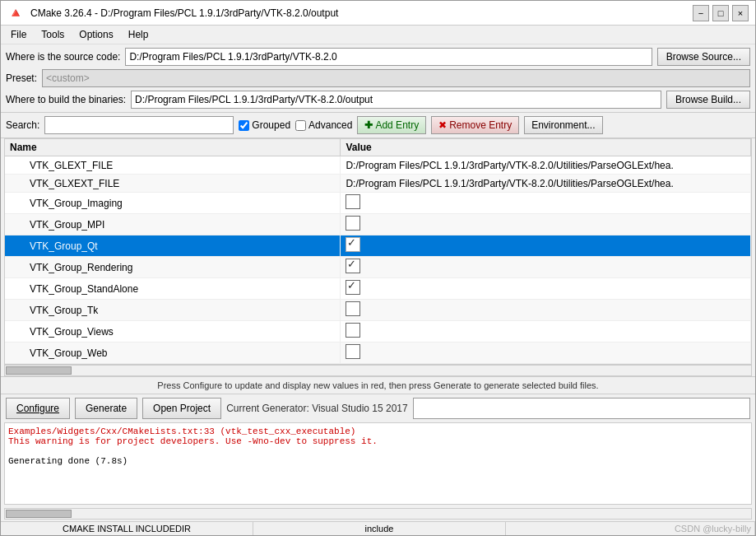 The image size is (756, 536). Describe the element at coordinates (173, 268) in the screenshot. I see `table-cell-name: VTK_Group_Rendering` at that location.